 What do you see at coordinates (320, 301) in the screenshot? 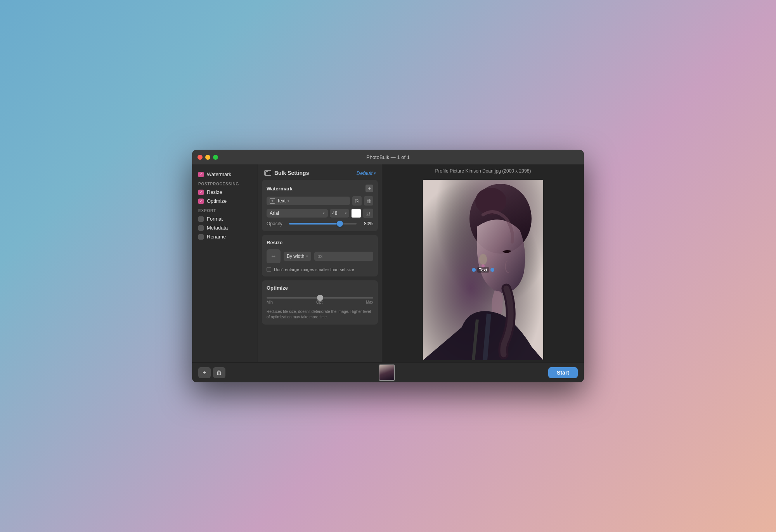
I see `optimize-slider-area: Min Opt Max` at bounding box center [320, 301].